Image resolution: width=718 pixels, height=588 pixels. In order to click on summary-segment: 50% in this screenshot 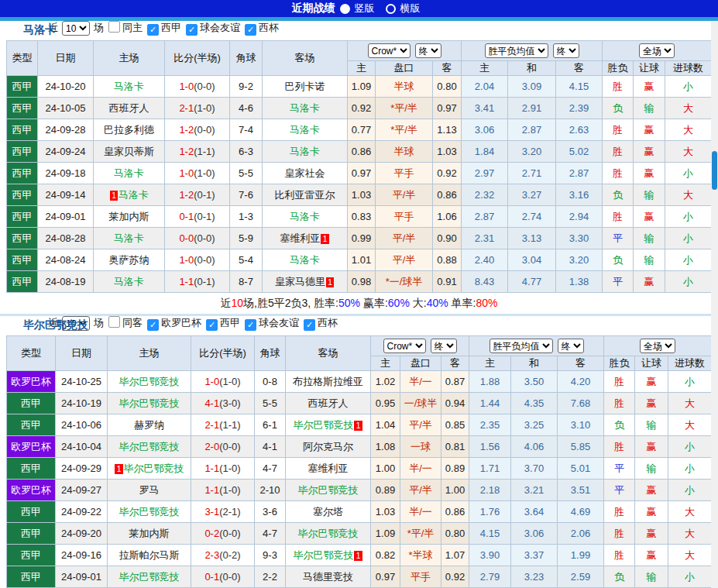, I will do `click(349, 303)`.